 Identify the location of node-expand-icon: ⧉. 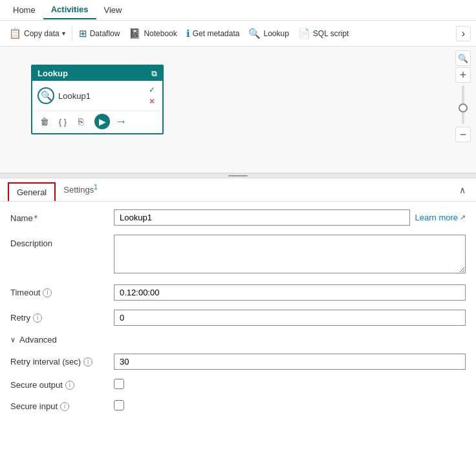
(154, 74).